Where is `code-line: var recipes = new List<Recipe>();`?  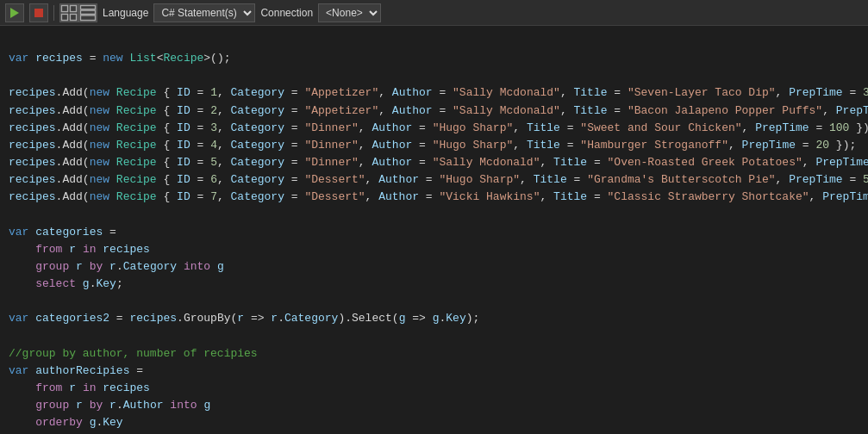
code-line: var recipes = new List<Recipe>(); is located at coordinates (434, 59).